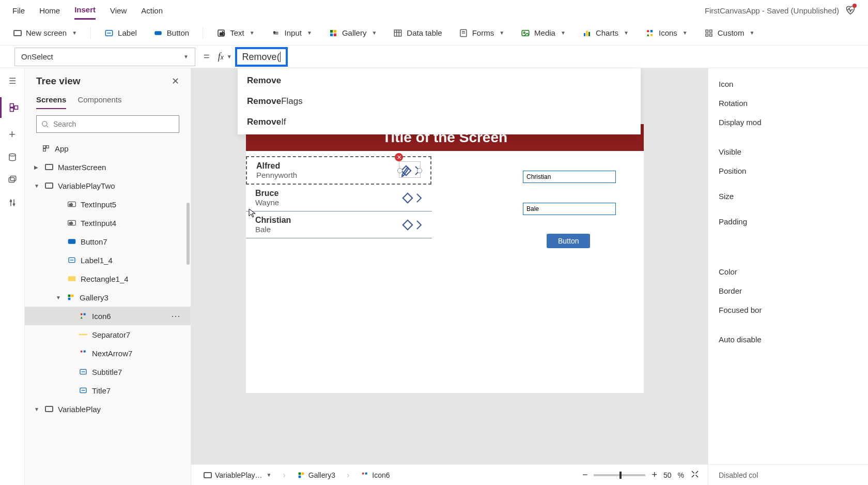 This screenshot has height=485, width=868. What do you see at coordinates (107, 297) in the screenshot?
I see `tree-node-gallery3: ▼ Gallery3` at bounding box center [107, 297].